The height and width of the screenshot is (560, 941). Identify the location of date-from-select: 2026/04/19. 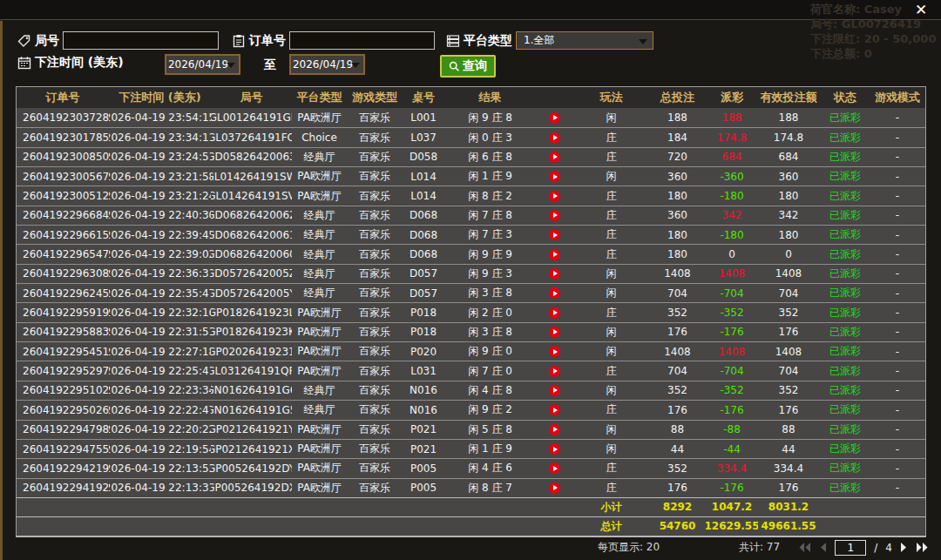
(202, 64).